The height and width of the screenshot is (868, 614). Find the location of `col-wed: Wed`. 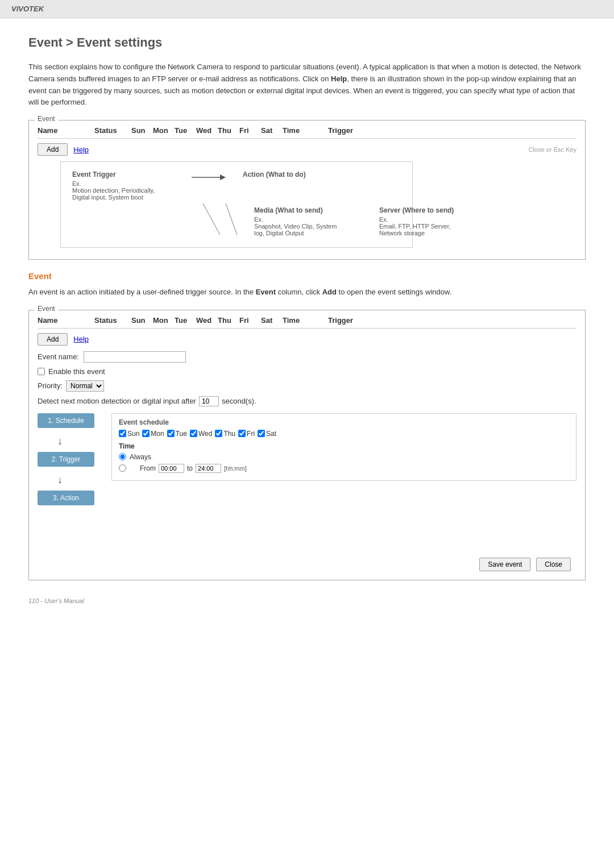

col-wed: Wed is located at coordinates (207, 131).